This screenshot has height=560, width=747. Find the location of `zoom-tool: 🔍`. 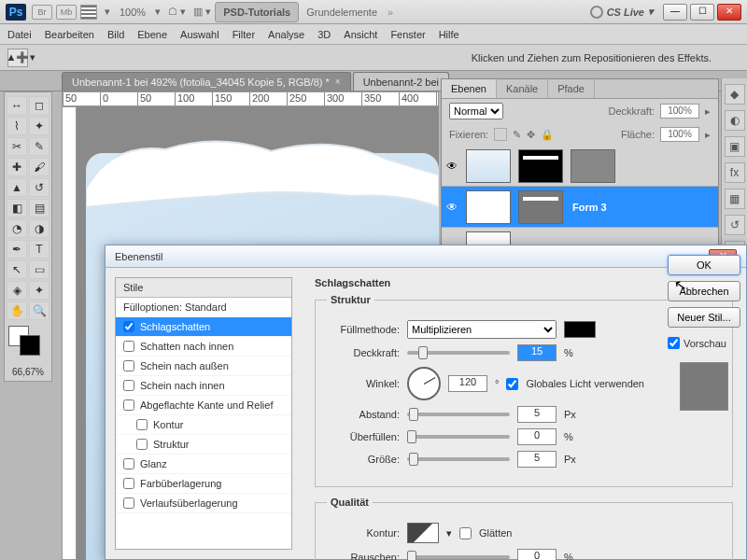

zoom-tool: 🔍 is located at coordinates (39, 311).